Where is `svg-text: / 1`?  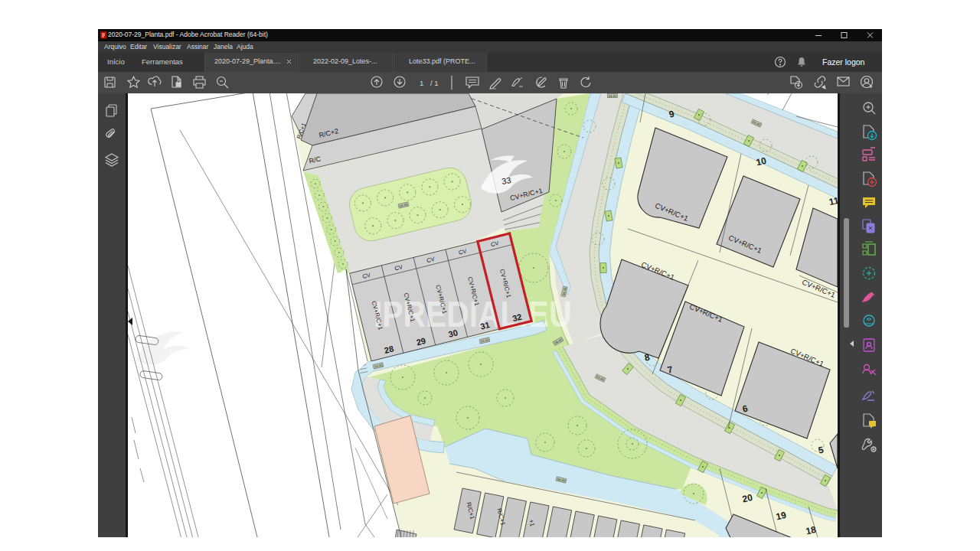 svg-text: / 1 is located at coordinates (435, 83).